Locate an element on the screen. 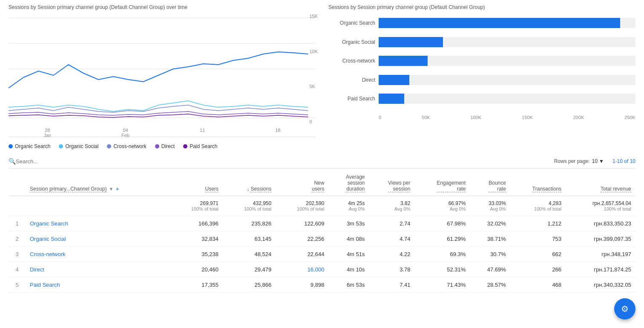 The image size is (644, 328). row-transactions: 662 is located at coordinates (538, 254).